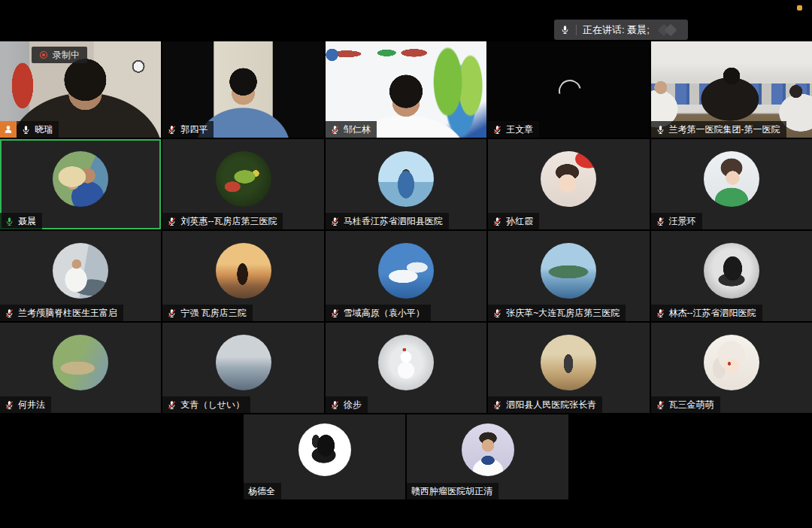 The width and height of the screenshot is (812, 528). Describe the element at coordinates (568, 368) in the screenshot. I see `participant-tile: 泗阳县人民医院张长青` at that location.